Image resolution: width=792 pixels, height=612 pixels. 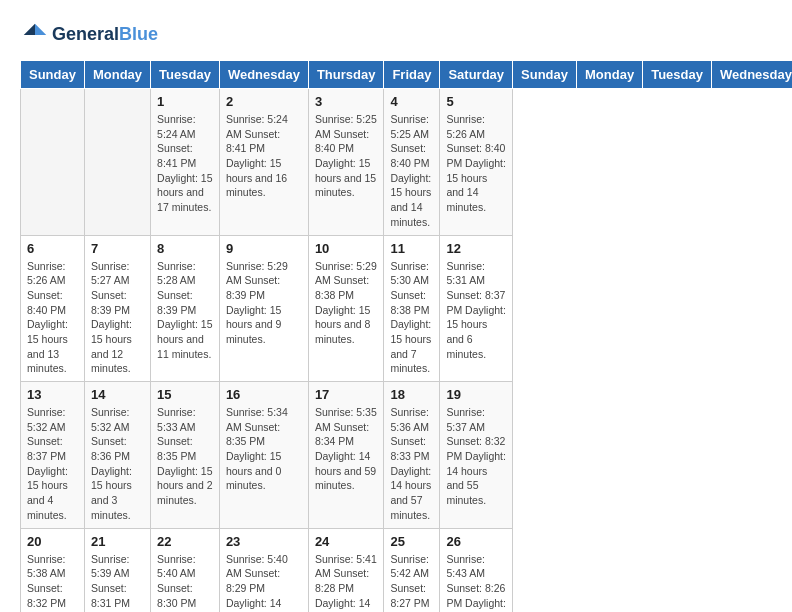 I want to click on calendar-cell: 4Sunrise: 5:25 AM Sunset: 8:40 PM Daylig…, so click(x=412, y=162).